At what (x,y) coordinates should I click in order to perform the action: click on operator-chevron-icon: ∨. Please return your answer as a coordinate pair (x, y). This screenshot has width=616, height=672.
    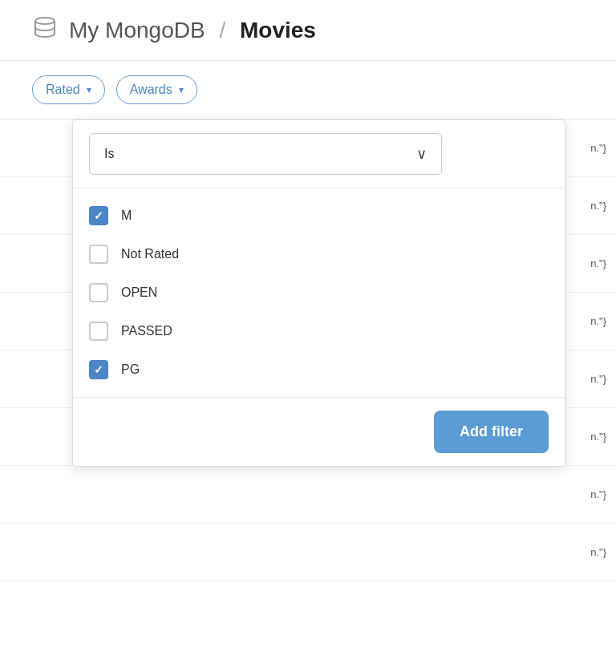
    Looking at the image, I should click on (422, 154).